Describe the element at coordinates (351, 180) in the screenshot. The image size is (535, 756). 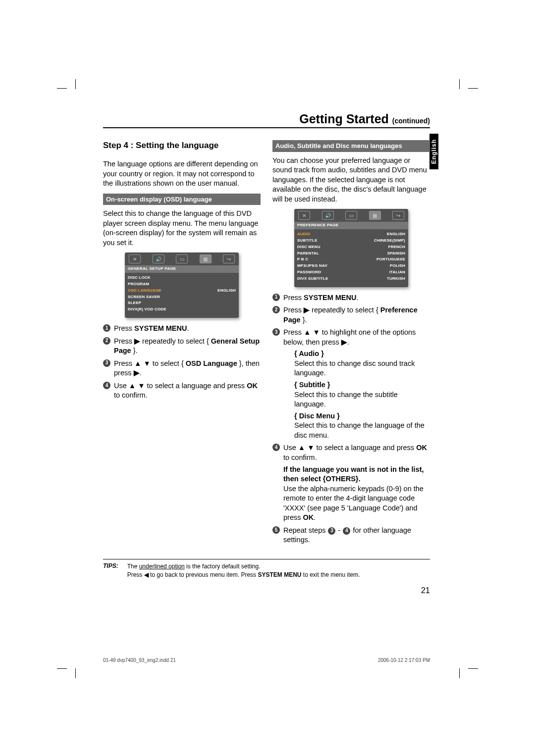
I see `audio-intro: You can choose your preferred language o…` at that location.